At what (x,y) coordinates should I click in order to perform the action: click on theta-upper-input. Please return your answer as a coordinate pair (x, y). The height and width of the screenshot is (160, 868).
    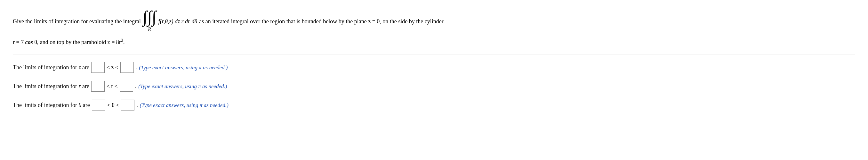
    Looking at the image, I should click on (128, 105).